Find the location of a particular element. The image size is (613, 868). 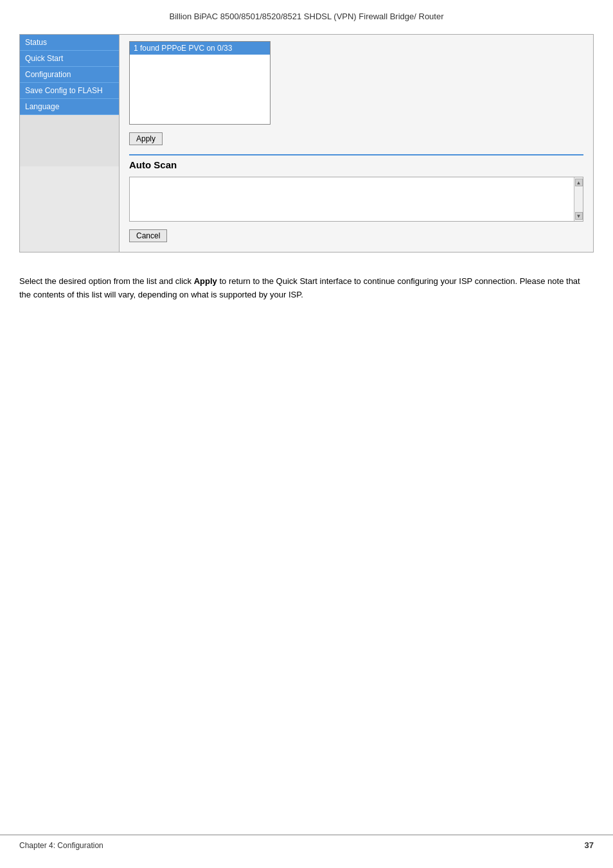

sidebar-item-save-config: Save Config to FLASH is located at coordinates (69, 91).